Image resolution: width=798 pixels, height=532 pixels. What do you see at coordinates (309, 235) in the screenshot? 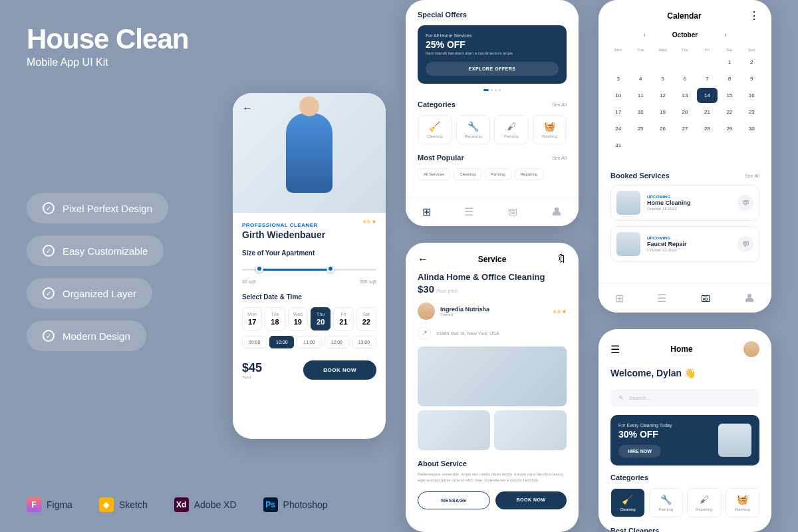
I see `cleaner-name: Girth Wiedenbauer` at bounding box center [309, 235].